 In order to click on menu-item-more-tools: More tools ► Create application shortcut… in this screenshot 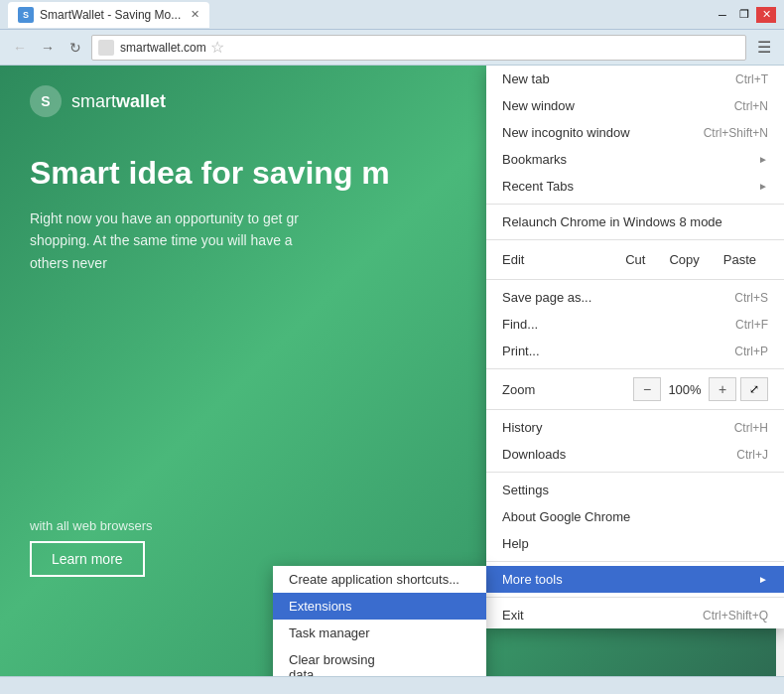, I will do `click(635, 580)`.